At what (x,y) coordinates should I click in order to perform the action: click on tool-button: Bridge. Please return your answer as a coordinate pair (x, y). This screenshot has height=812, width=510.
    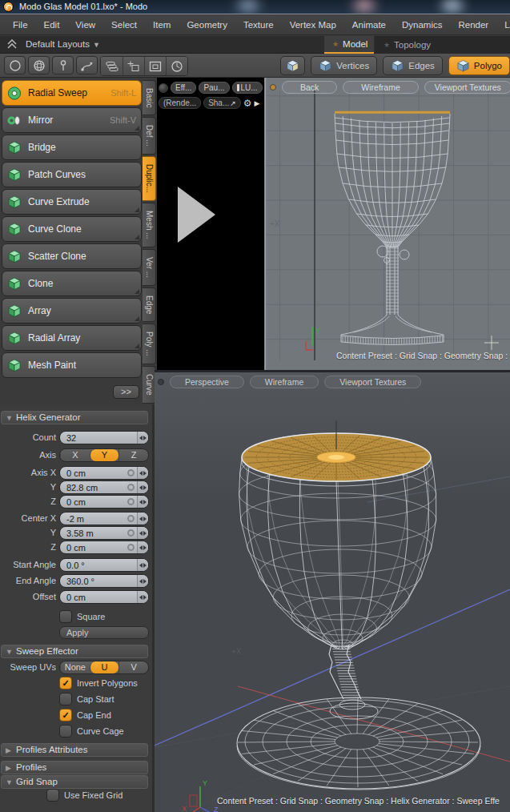
    Looking at the image, I should click on (72, 147).